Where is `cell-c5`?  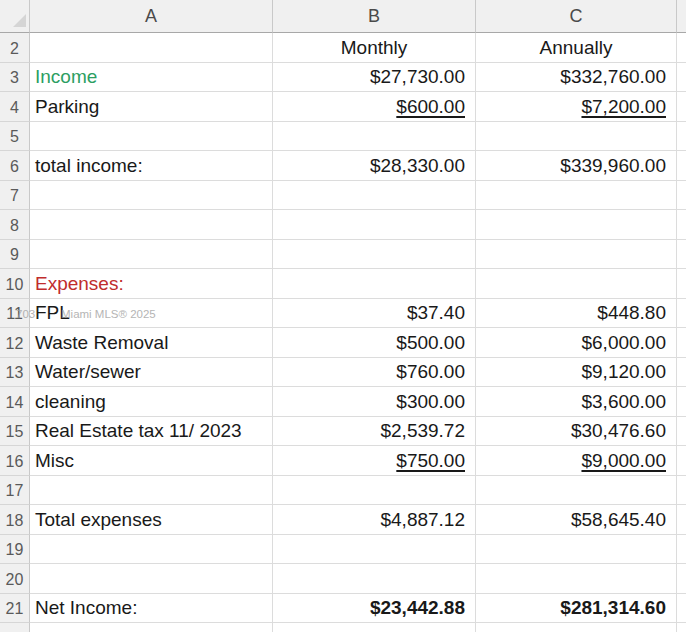 cell-c5 is located at coordinates (576, 137).